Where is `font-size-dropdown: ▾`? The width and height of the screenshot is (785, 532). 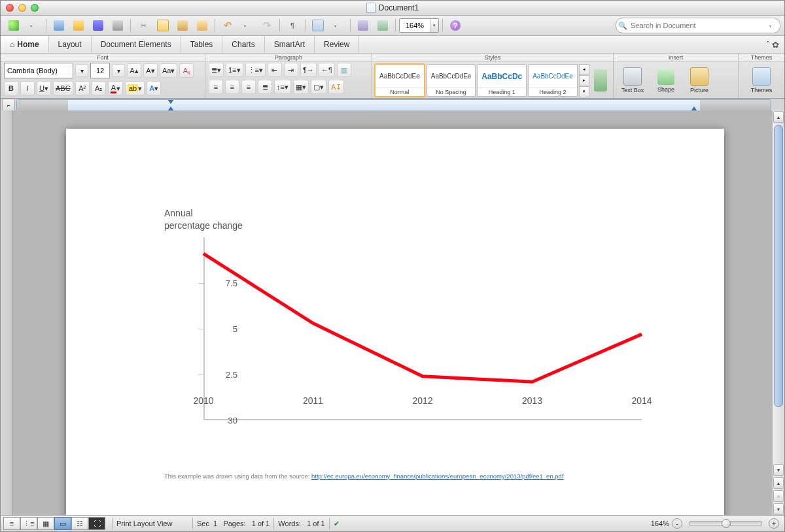 font-size-dropdown: ▾ is located at coordinates (118, 71).